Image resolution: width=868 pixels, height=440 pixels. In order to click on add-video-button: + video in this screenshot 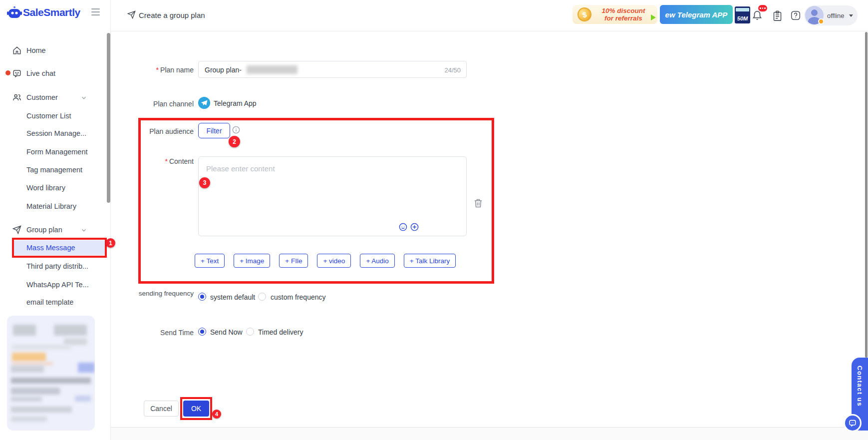, I will do `click(334, 261)`.